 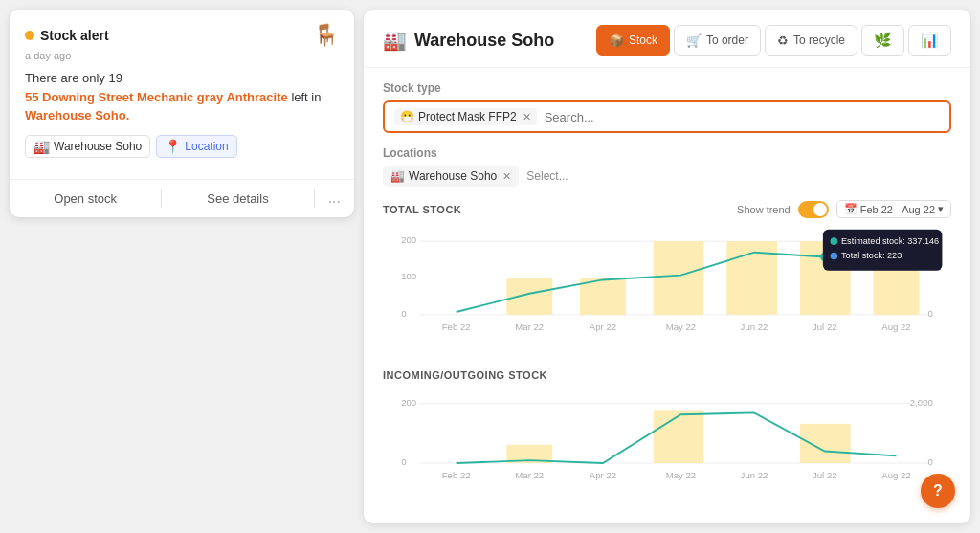 I want to click on svg-text: 2,000, so click(x=922, y=402).